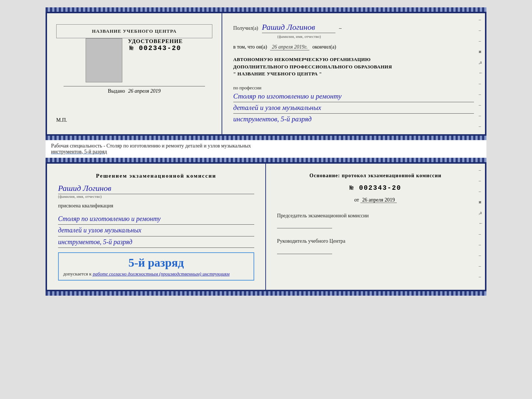 The width and height of the screenshot is (532, 399). What do you see at coordinates (246, 28) in the screenshot?
I see `received-label: Получил(а)` at bounding box center [246, 28].